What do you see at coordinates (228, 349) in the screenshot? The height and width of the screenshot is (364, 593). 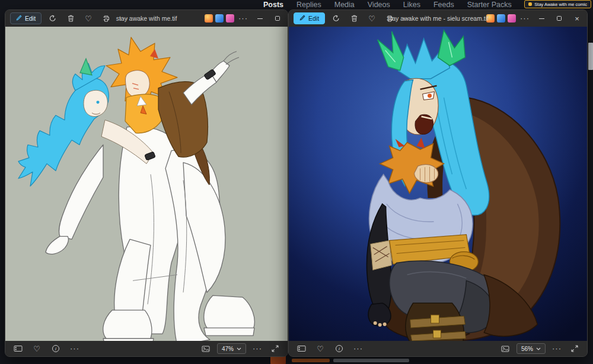 I see `zoom-value: 47%` at bounding box center [228, 349].